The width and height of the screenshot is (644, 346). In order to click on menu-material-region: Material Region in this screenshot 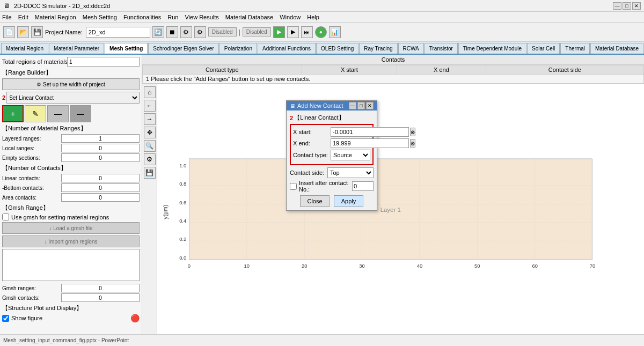, I will do `click(56, 17)`.